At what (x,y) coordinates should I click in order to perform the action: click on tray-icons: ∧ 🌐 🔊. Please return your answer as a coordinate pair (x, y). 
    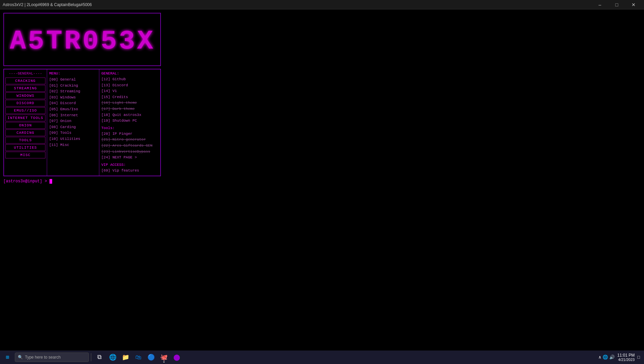
    Looking at the image, I should click on (607, 357).